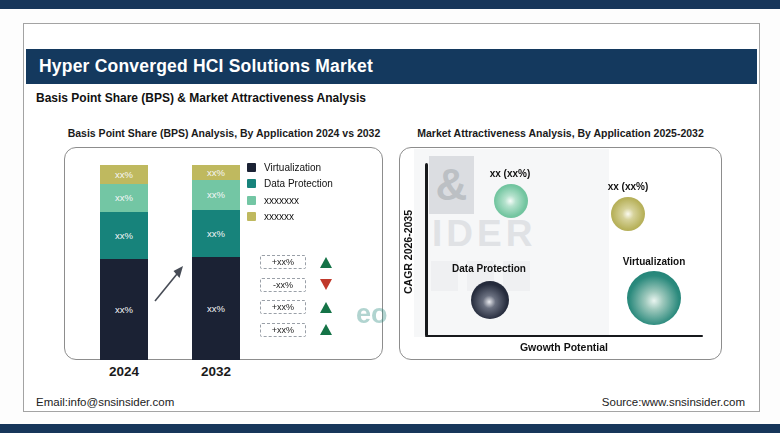  Describe the element at coordinates (326, 284) in the screenshot. I see `trend-down-icon` at that location.